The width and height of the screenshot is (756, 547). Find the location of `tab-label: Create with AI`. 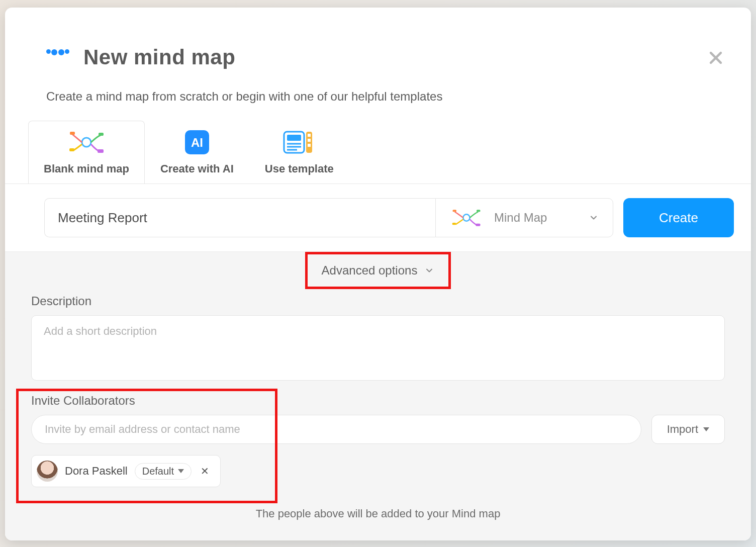

tab-label: Create with AI is located at coordinates (197, 169).